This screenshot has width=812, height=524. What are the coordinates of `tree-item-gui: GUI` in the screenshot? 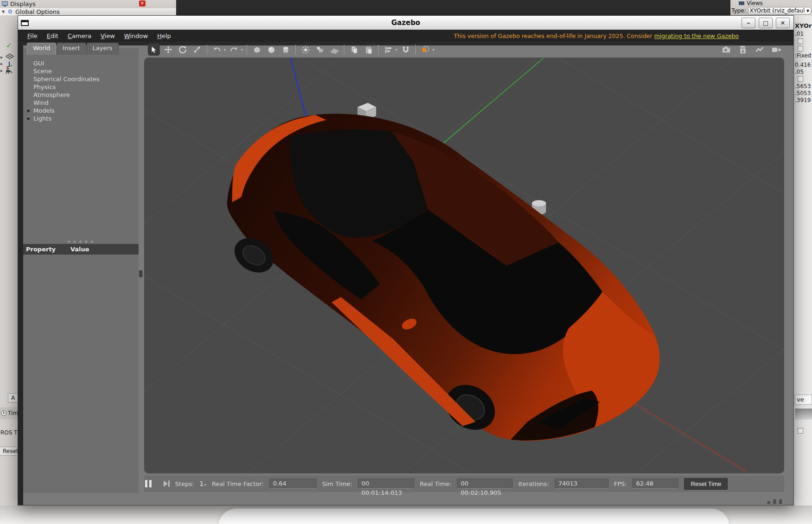 It's located at (86, 63).